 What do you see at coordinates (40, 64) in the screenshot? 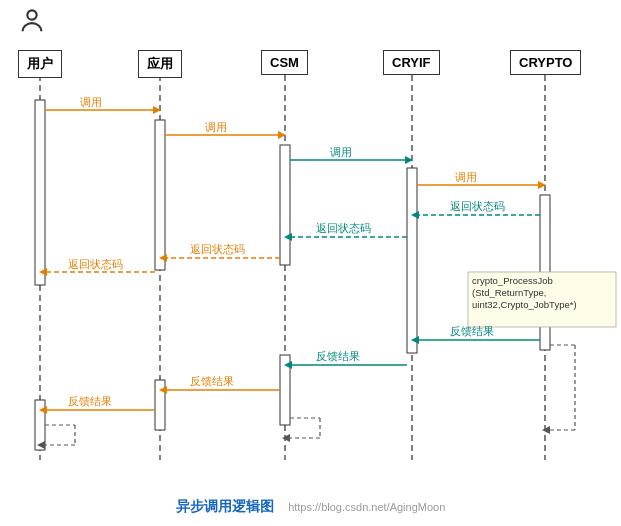
I see `actor-user: 用户` at bounding box center [40, 64].